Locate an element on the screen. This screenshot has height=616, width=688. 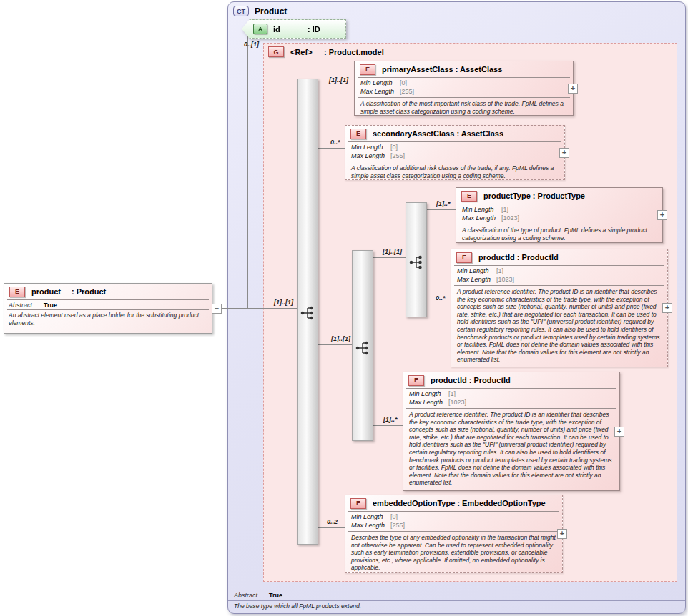
element-description: Describes the type of any embedded optio… is located at coordinates (453, 553).